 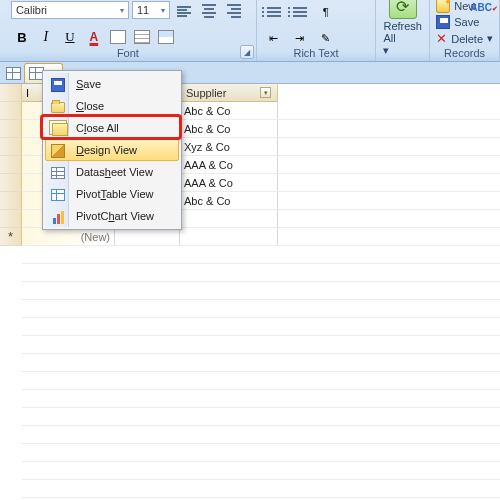 What do you see at coordinates (58, 217) in the screenshot?
I see `pivotchart-icon` at bounding box center [58, 217].